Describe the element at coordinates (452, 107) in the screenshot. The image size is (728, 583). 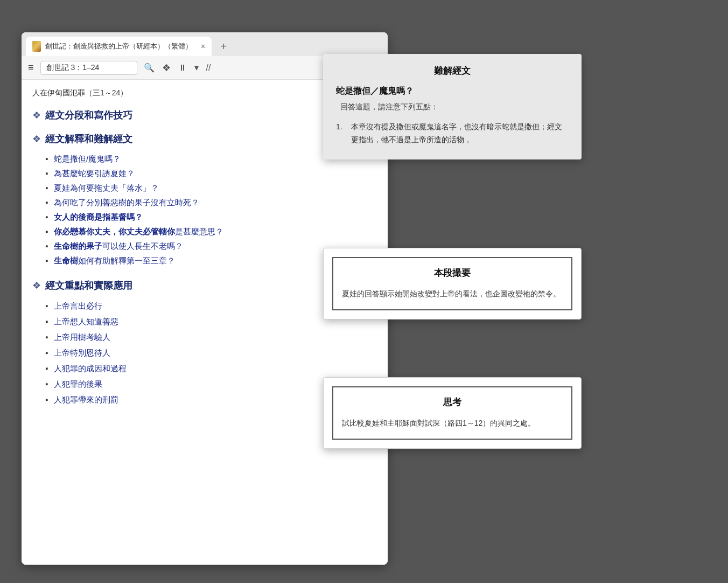
I see `panel-difficult: 難解經文 蛇是撒但／魔鬼嗎？ 回答這題，請注意下列五點： 1. 本章沒有提及撒但…` at that location.